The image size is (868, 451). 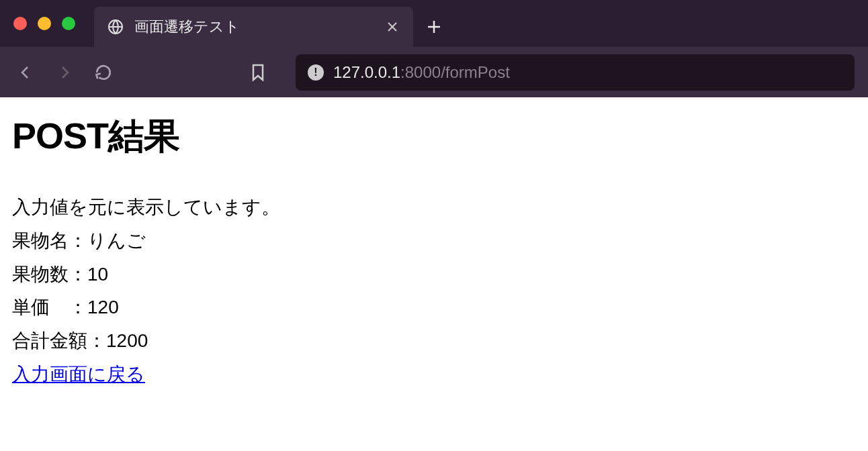 I want to click on titlebar: 画面遷移テスト, so click(x=434, y=23).